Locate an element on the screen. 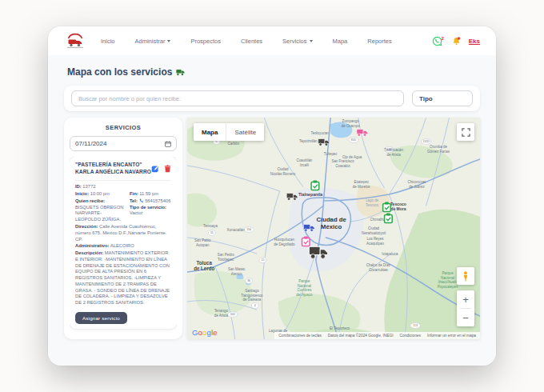 This screenshot has height=392, width=544. map-place-label: Xonacatlán is located at coordinates (237, 230).